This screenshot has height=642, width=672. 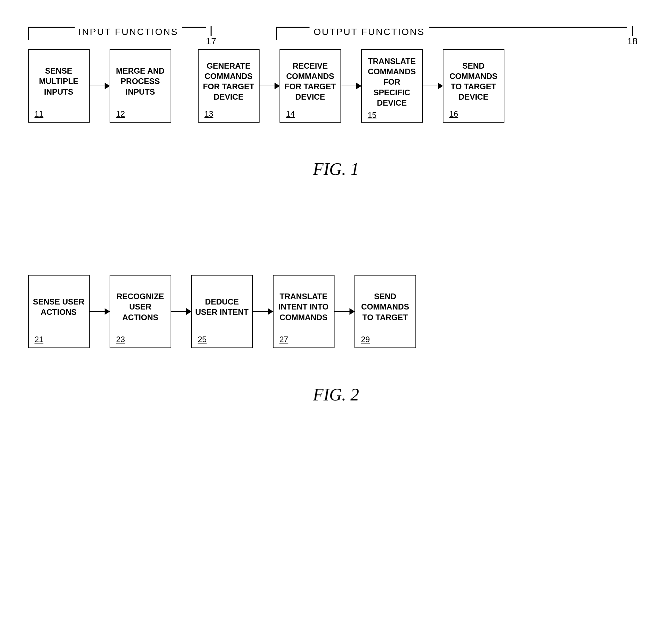 I want to click on box-21-number: 21, so click(x=38, y=339).